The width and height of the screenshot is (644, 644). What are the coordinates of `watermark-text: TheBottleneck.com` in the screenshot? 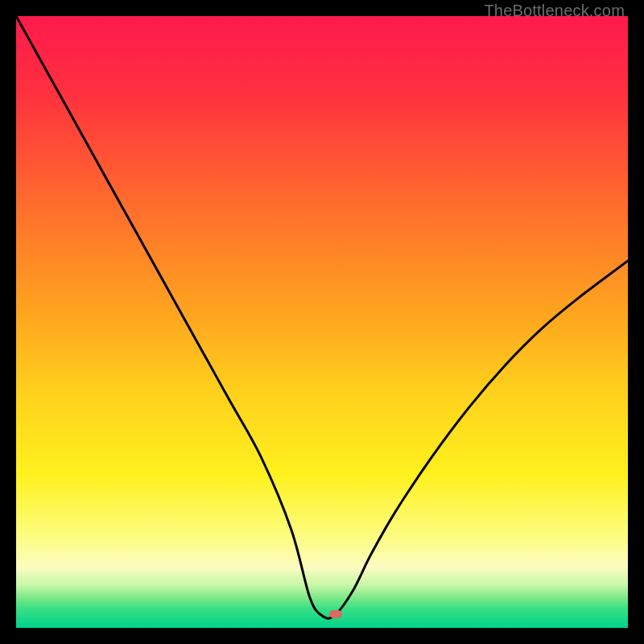 It's located at (554, 11).